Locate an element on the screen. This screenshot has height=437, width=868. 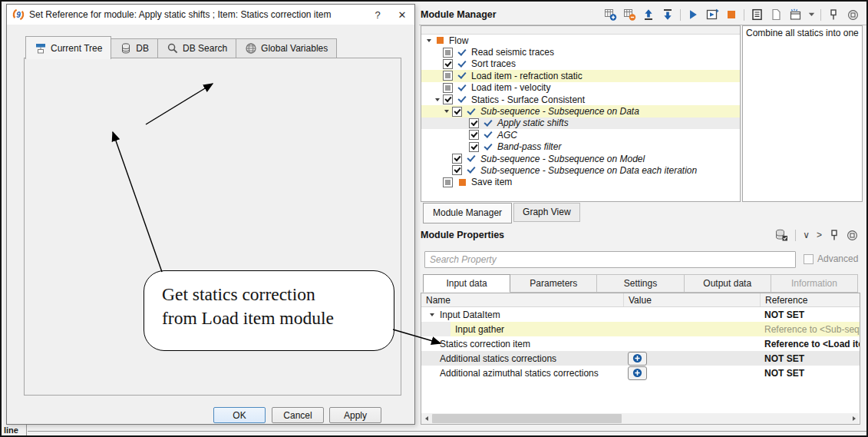
scroll-right-button is located at coordinates (853, 419).